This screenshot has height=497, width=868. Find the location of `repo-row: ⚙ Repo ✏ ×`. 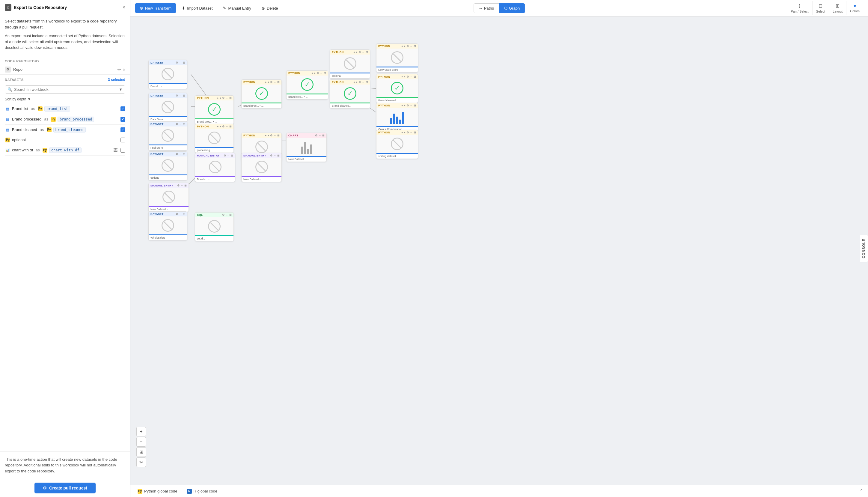

repo-row: ⚙ Repo ✏ × is located at coordinates (65, 70).